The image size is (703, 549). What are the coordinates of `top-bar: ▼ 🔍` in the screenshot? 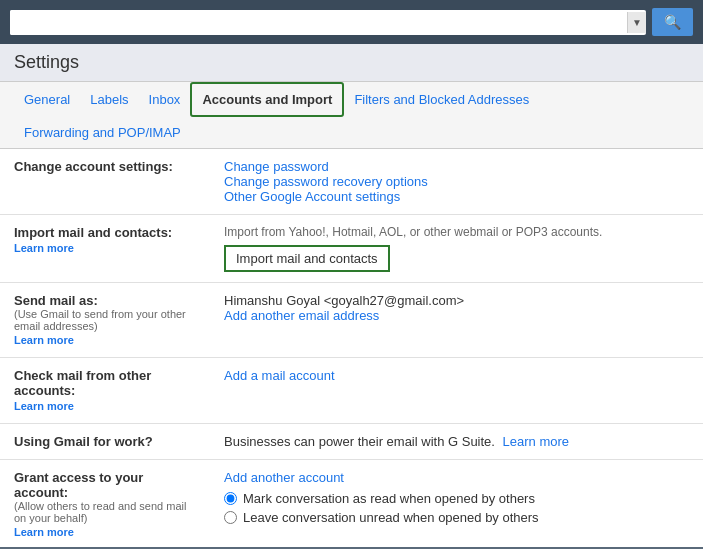 It's located at (352, 22).